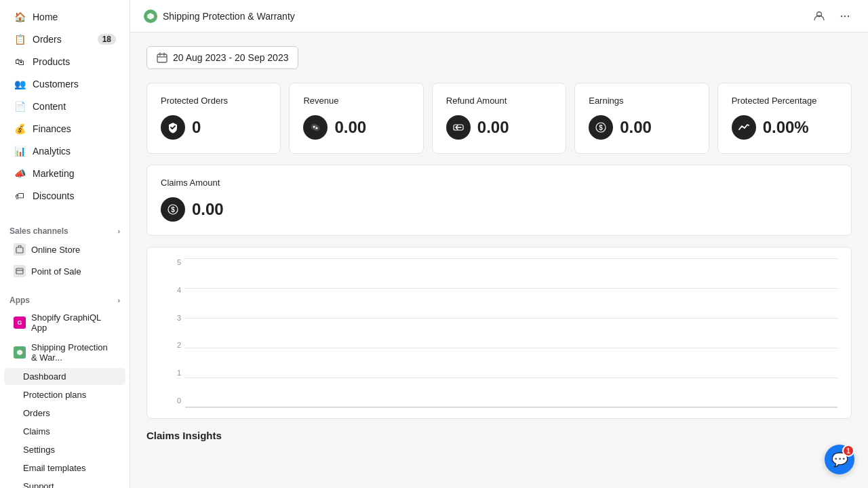 The width and height of the screenshot is (868, 488). I want to click on graphql-icon: G, so click(20, 323).